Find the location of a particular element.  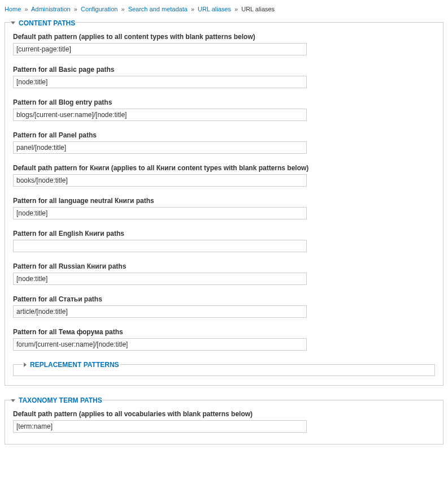

field-label: Pattern for all Тема форума paths is located at coordinates (224, 332).